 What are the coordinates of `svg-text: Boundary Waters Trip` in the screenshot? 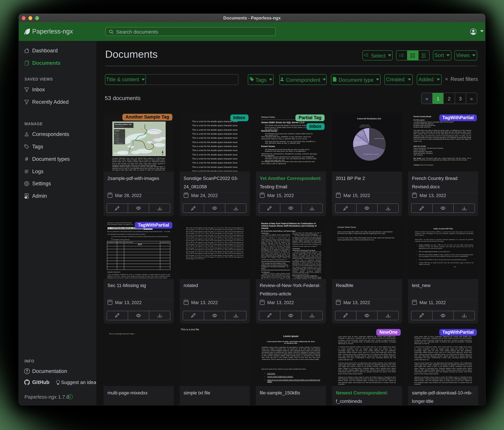 It's located at (123, 124).